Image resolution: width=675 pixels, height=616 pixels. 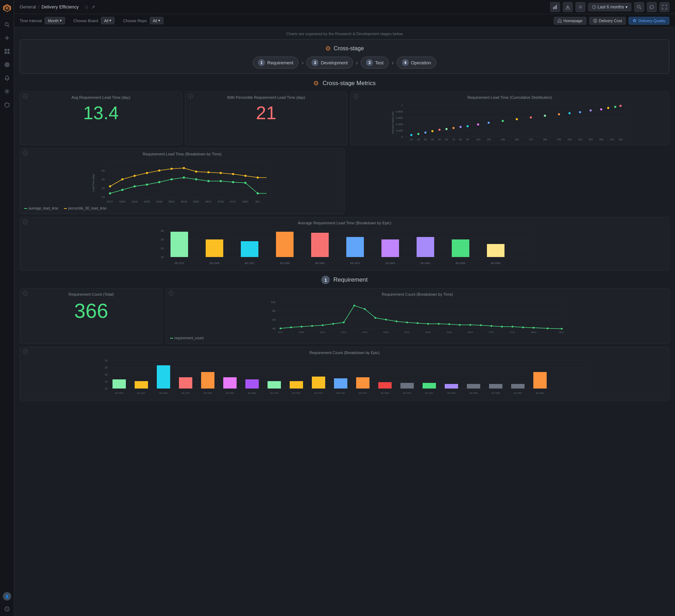 What do you see at coordinates (510, 97) in the screenshot?
I see `cumulative-dist-title: Requirement Lead Time (Cumulative Distri…` at bounding box center [510, 97].